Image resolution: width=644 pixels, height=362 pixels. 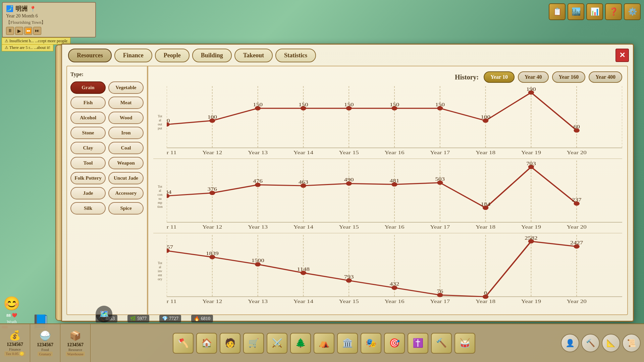 I want to click on tab-statistics: Statistics, so click(x=296, y=56).